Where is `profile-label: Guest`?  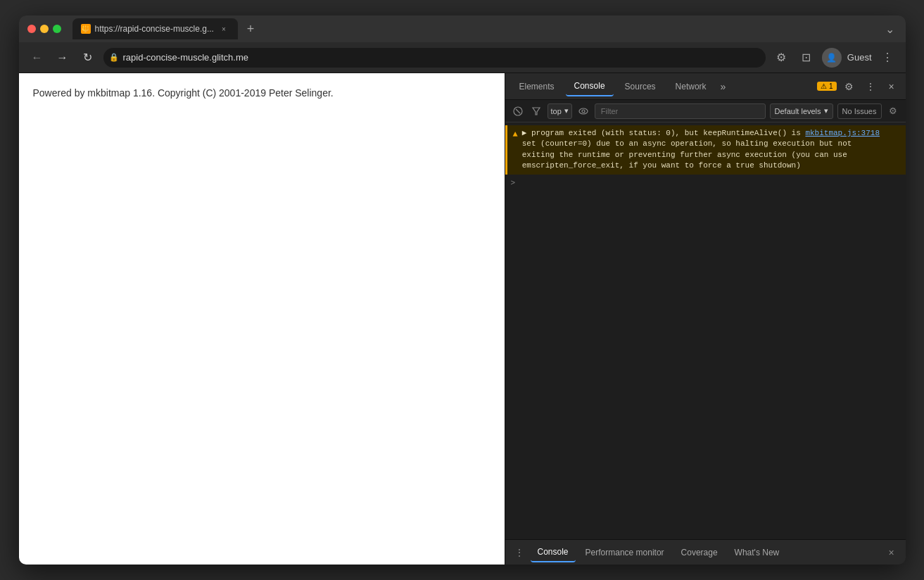
profile-label: Guest is located at coordinates (860, 58).